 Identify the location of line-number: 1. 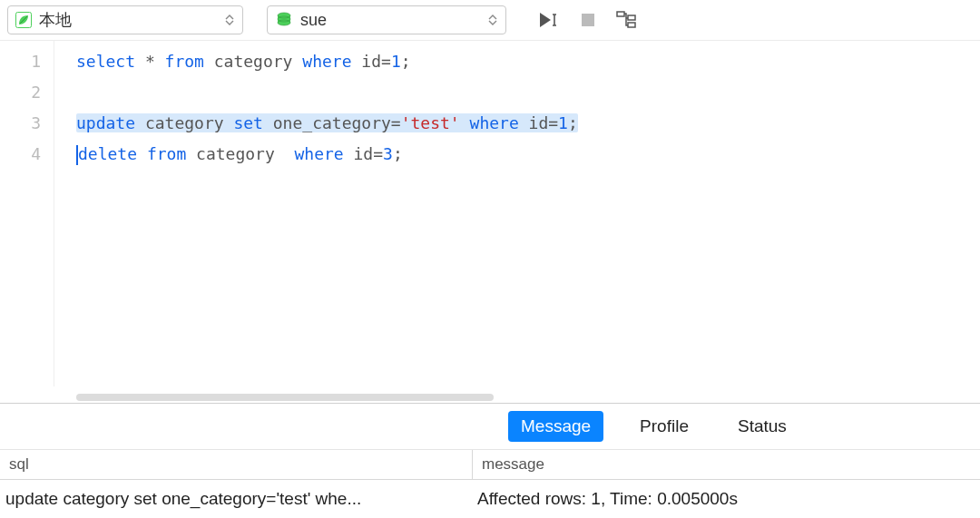
(20, 62).